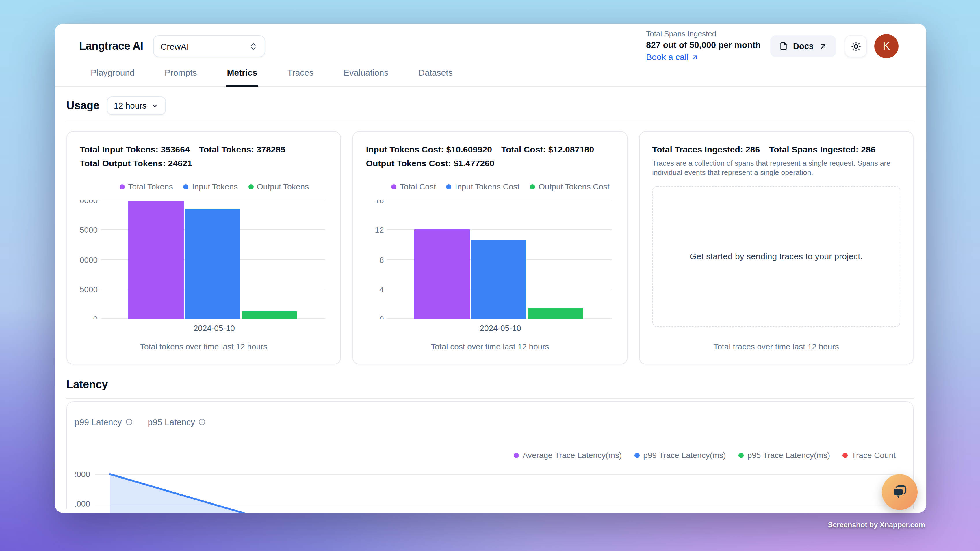 The height and width of the screenshot is (551, 980). What do you see at coordinates (776, 149) in the screenshot?
I see `traces-stats: Total Traces Ingested: 286 Total Spans I…` at bounding box center [776, 149].